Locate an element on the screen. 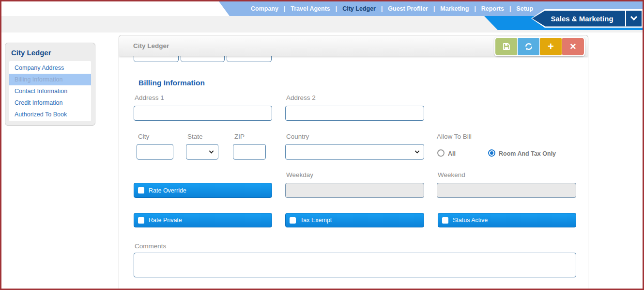 Image resolution: width=644 pixels, height=290 pixels. weekend-label: Weekend is located at coordinates (451, 175).